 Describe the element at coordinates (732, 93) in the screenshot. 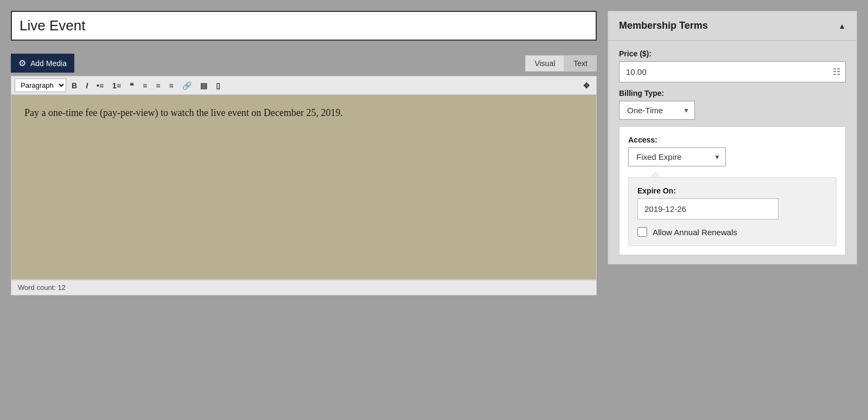

I see `billing-label: Billing Type:` at that location.